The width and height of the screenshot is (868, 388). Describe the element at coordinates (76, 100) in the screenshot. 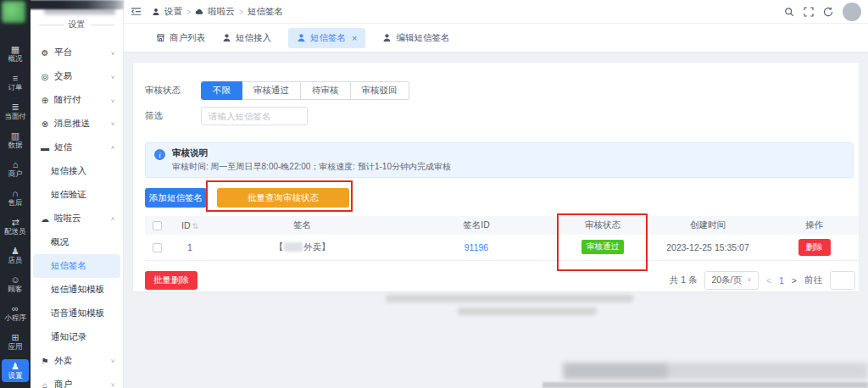

I see `sidebar-item-suixingpay: ⊕随行付∨` at that location.